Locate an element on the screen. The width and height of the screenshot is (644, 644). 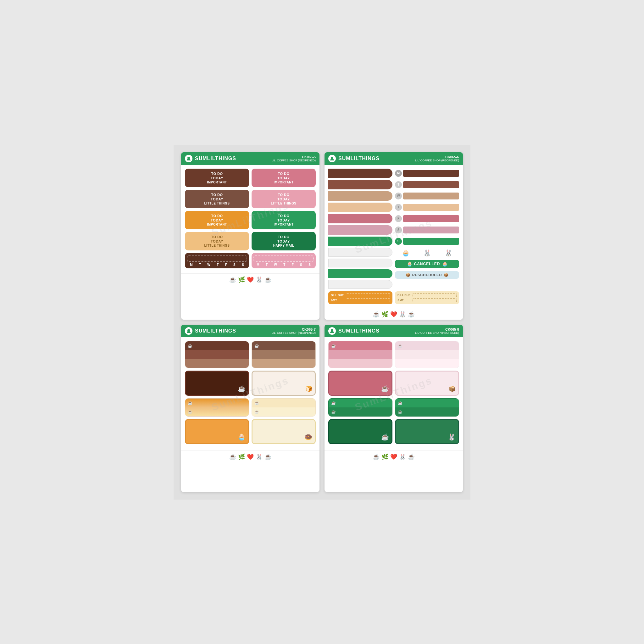
bottom-deco-3: ☕🌿❤️🐰☕ is located at coordinates (250, 456).